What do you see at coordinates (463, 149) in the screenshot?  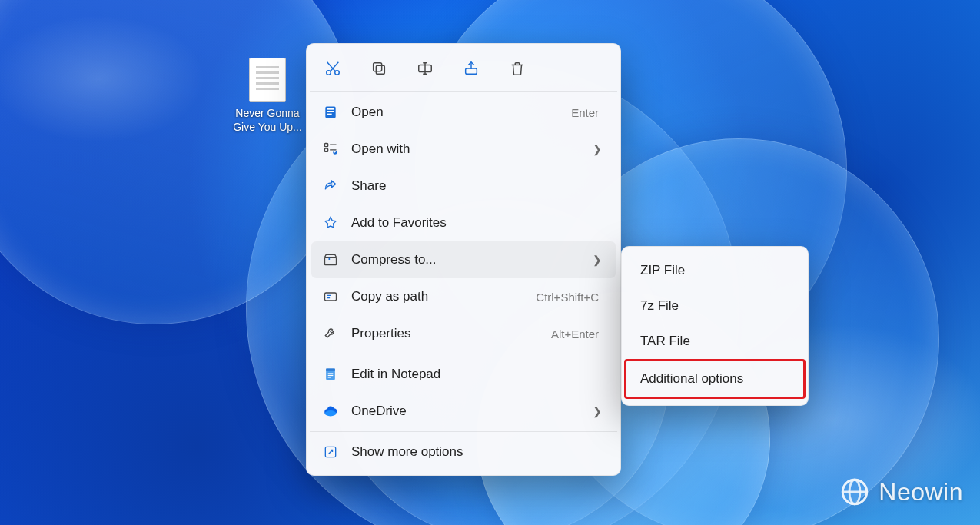 I see `menu-item-open-with: Open with ❯` at bounding box center [463, 149].